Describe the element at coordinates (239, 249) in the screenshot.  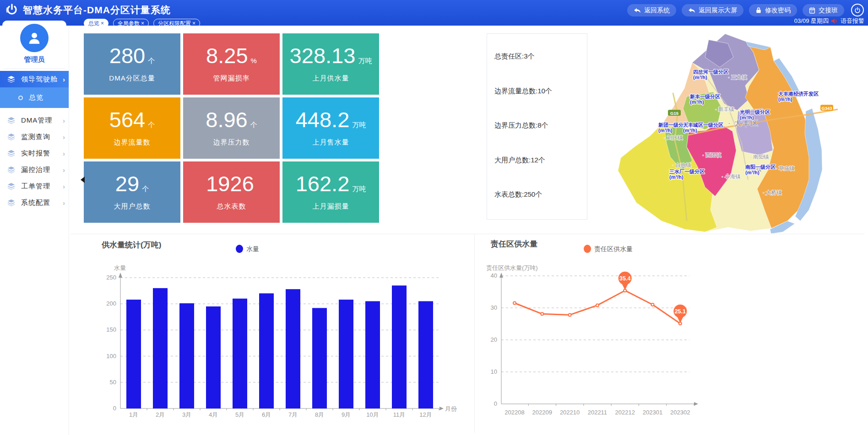
I see `bar-legend-marker` at that location.